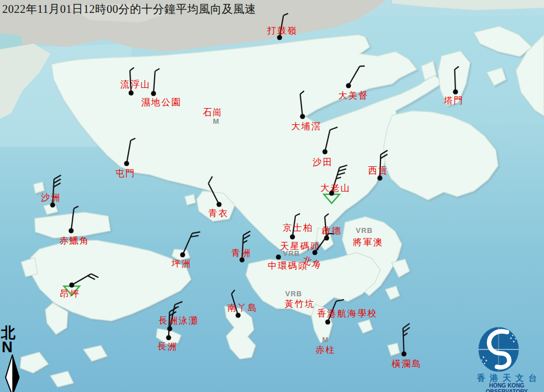  Describe the element at coordinates (125, 174) in the screenshot. I see `station-label-tuen-mun: 屯門` at that location.